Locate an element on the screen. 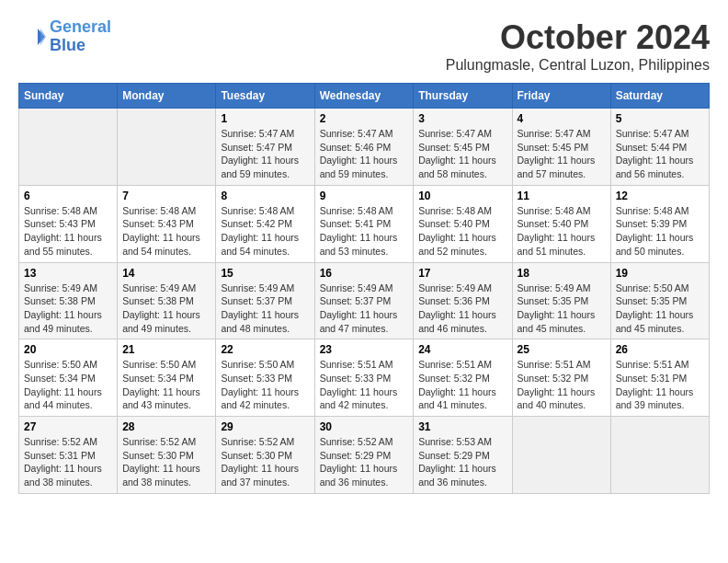  day-number: 14 is located at coordinates (166, 273).